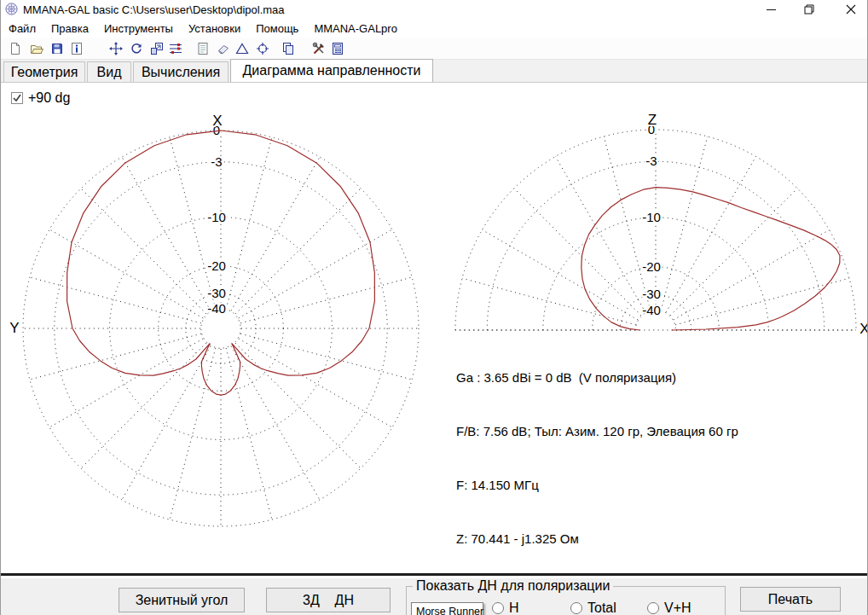 The width and height of the screenshot is (868, 615). I want to click on radio-h-circle, so click(498, 608).